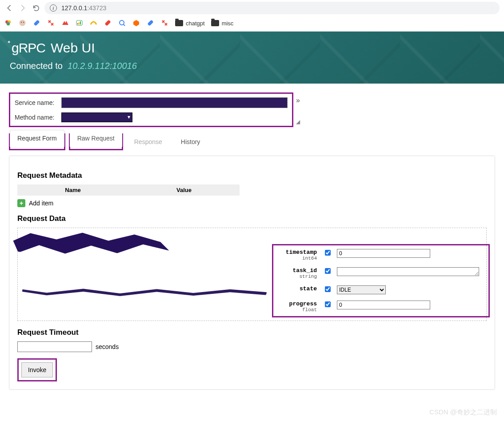  I want to click on reload-button, so click(36, 8).